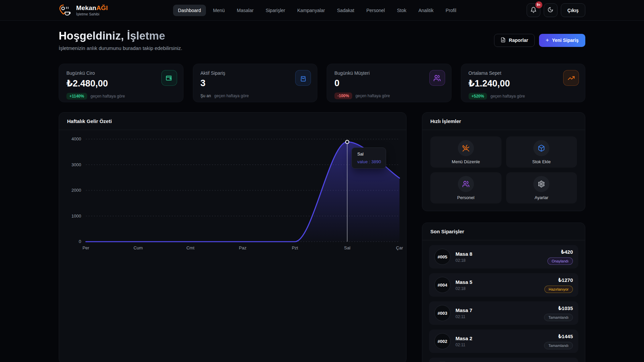 This screenshot has height=362, width=644. What do you see at coordinates (515, 40) in the screenshot?
I see `reports-button: Raporlar` at bounding box center [515, 40].